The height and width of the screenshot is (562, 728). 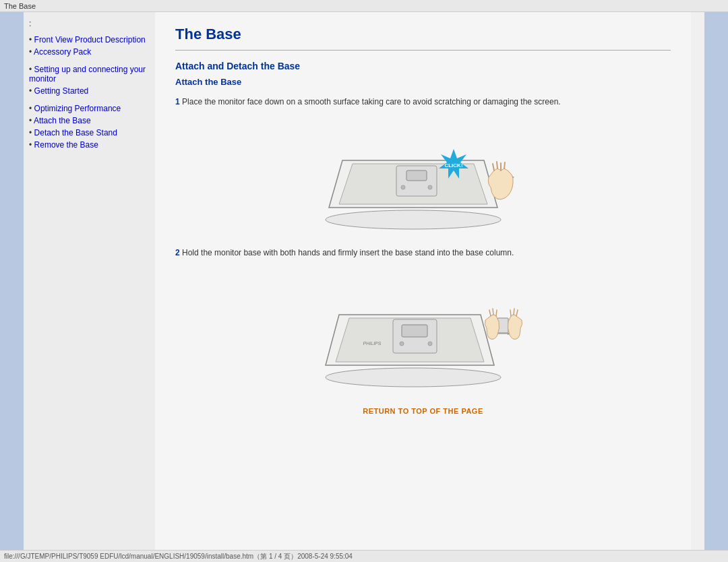 What do you see at coordinates (423, 82) in the screenshot?
I see `sub-title: Attach the Base` at bounding box center [423, 82].